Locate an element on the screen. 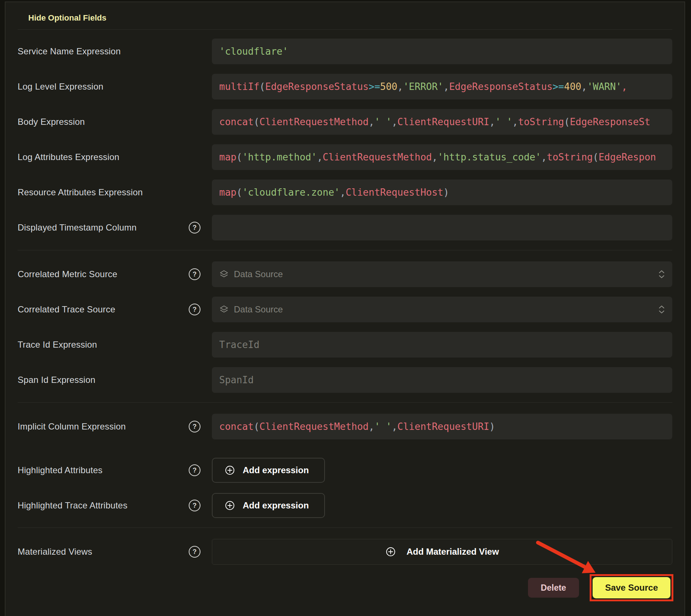 The width and height of the screenshot is (691, 616). trace-id-label: Trace Id Expression is located at coordinates (57, 345).